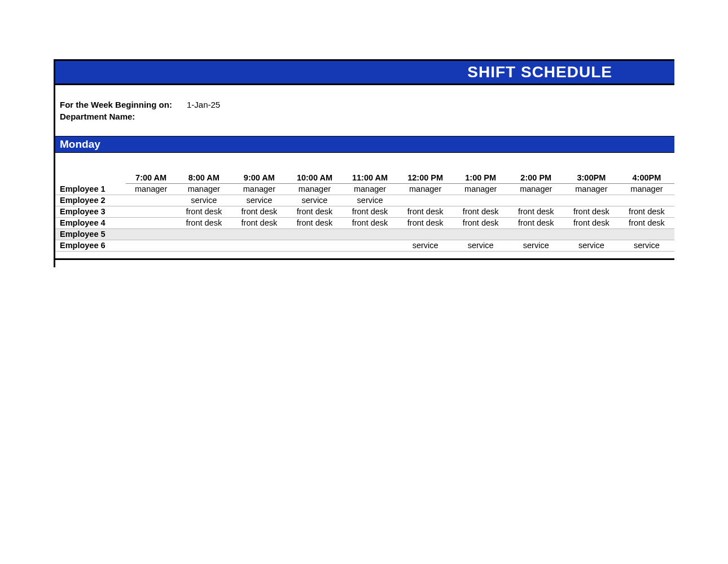 The width and height of the screenshot is (728, 564). Describe the element at coordinates (90, 245) in the screenshot. I see `employee-name: Employee 6` at that location.